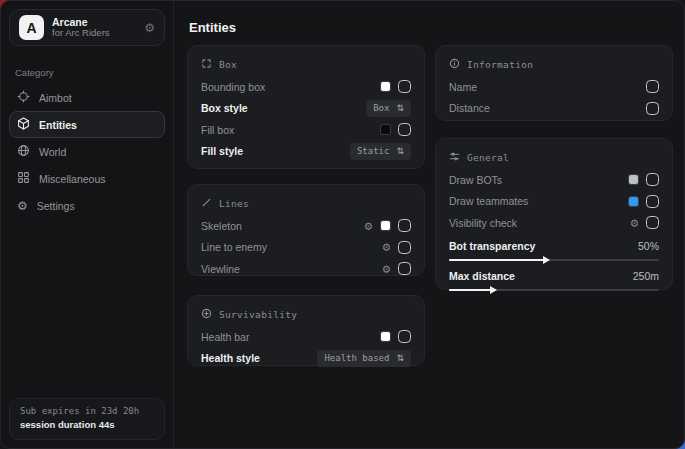  Describe the element at coordinates (400, 358) in the screenshot. I see `unfold-icon: ⇅` at that location.